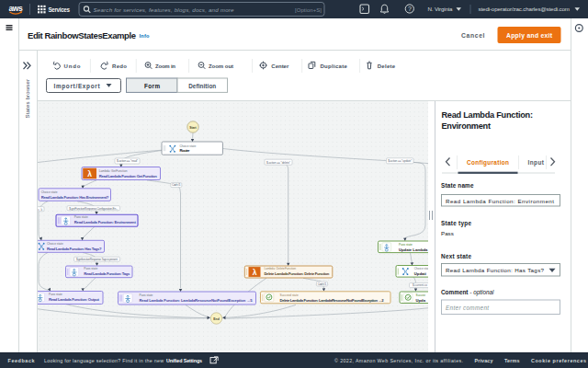  What do you see at coordinates (473, 35) in the screenshot?
I see `svg-text: Cancel` at bounding box center [473, 35].